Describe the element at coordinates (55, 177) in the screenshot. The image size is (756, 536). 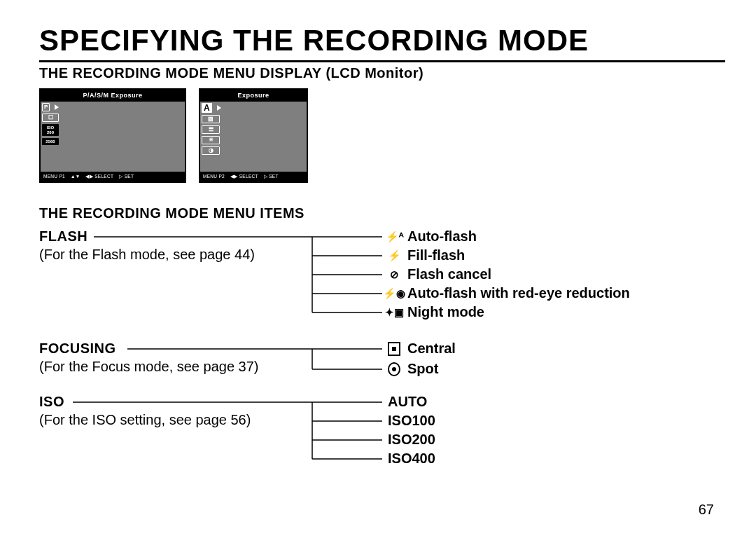
I see `lcd1-menu-page: MENU P1` at that location.